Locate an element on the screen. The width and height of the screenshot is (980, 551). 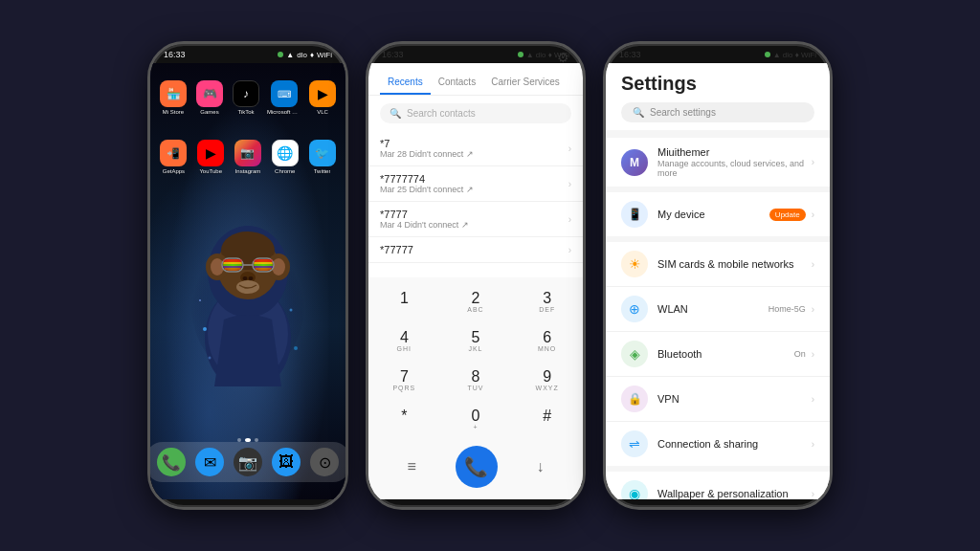
settings-vpn-item: 🔒 VPN › is located at coordinates (718, 400).